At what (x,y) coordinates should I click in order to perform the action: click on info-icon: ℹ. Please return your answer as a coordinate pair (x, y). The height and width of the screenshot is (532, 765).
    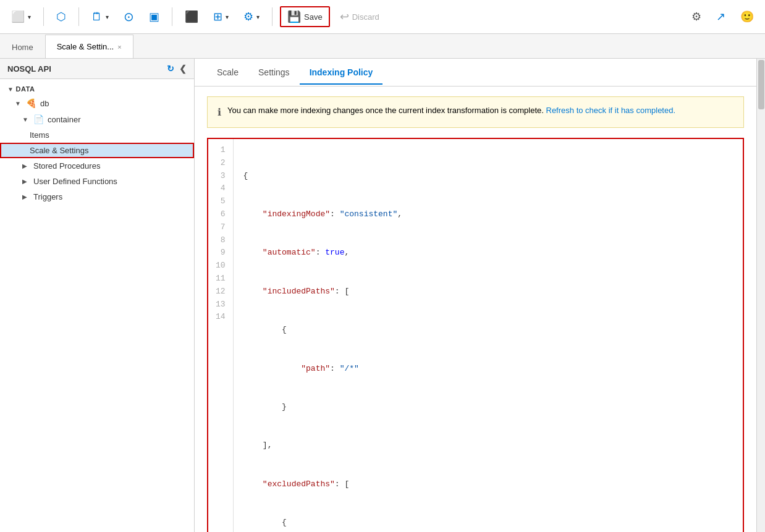
    Looking at the image, I should click on (219, 112).